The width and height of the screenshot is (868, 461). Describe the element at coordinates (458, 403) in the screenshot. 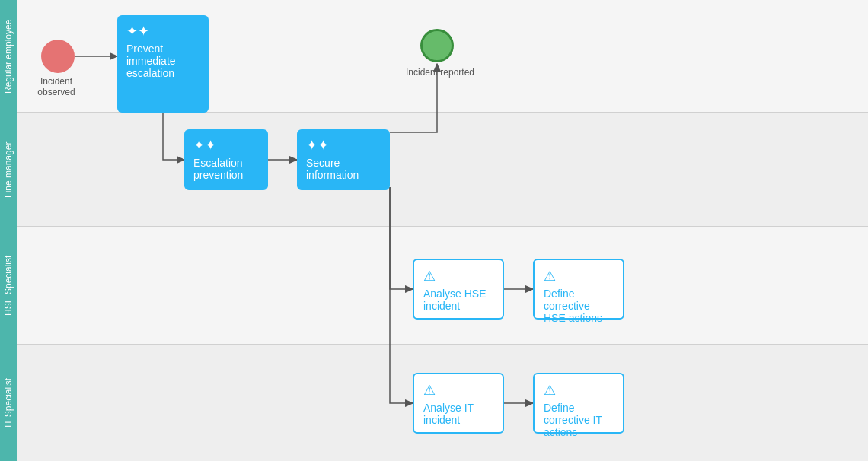

I see `analyse-it-box: ⚠ Analyse IT incident` at that location.